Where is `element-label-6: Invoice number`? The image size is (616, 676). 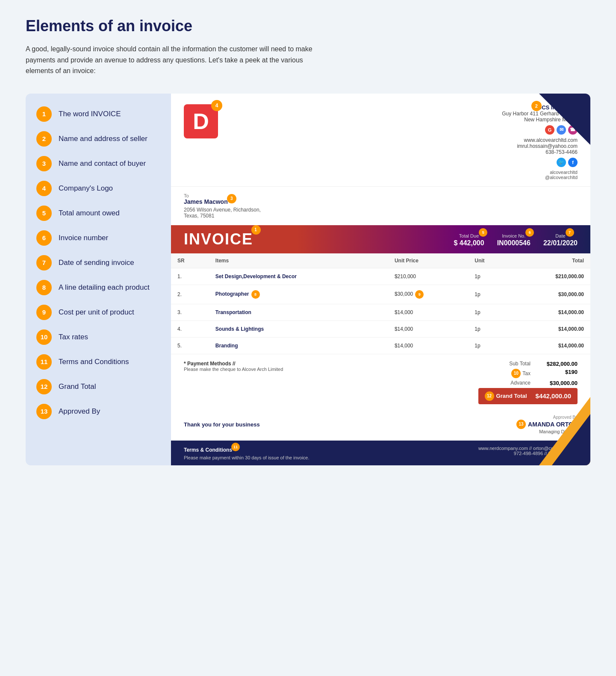 element-label-6: Invoice number is located at coordinates (83, 238).